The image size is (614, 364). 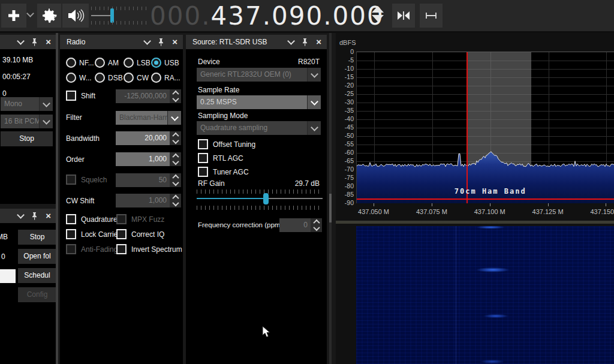 I want to click on mode-option-raw: RA..., so click(x=165, y=78).